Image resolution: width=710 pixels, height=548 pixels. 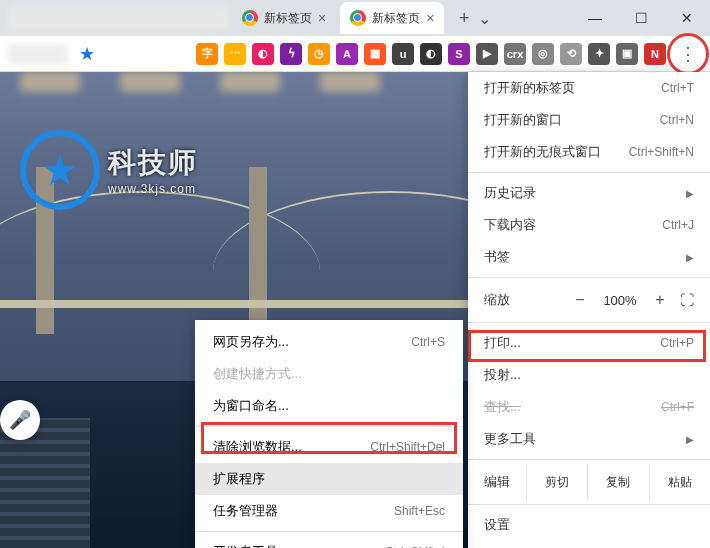 I want to click on menu-help: 帮助 ▶, so click(x=589, y=544).